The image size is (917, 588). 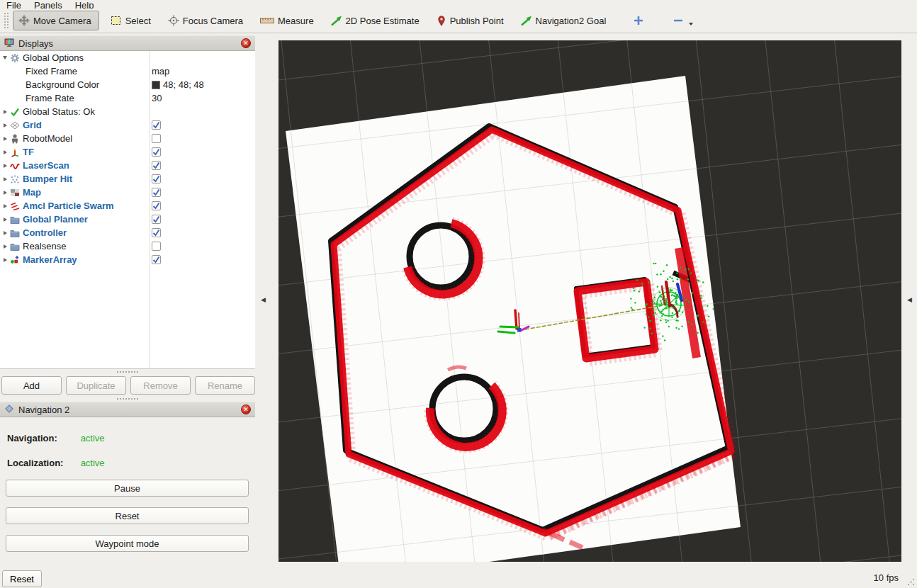 I want to click on left-splitter-collapse-icon: ◀, so click(x=264, y=300).